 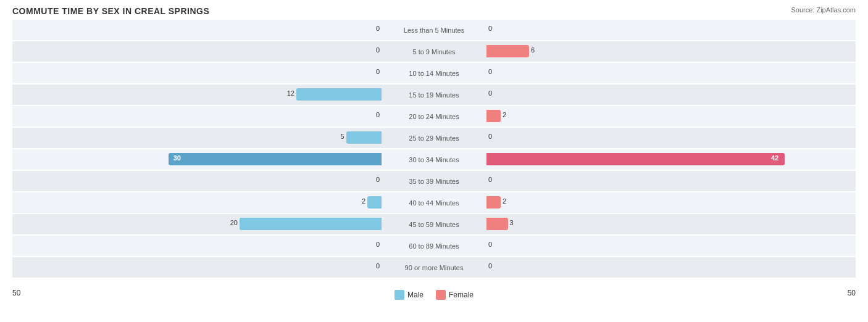 What do you see at coordinates (433, 160) in the screenshot?
I see `row-label: 30 to 34 Minutes` at bounding box center [433, 160].